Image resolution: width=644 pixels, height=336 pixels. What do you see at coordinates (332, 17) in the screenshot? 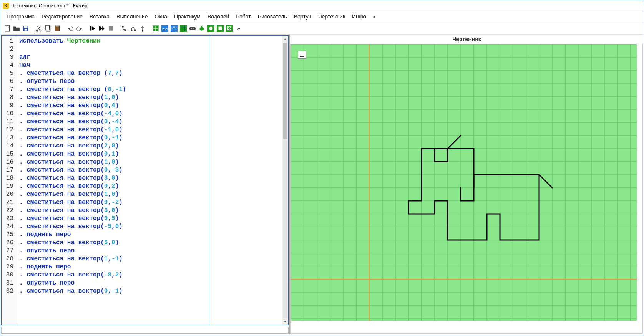
I see `menu-чертежник: Чертежник` at bounding box center [332, 17].